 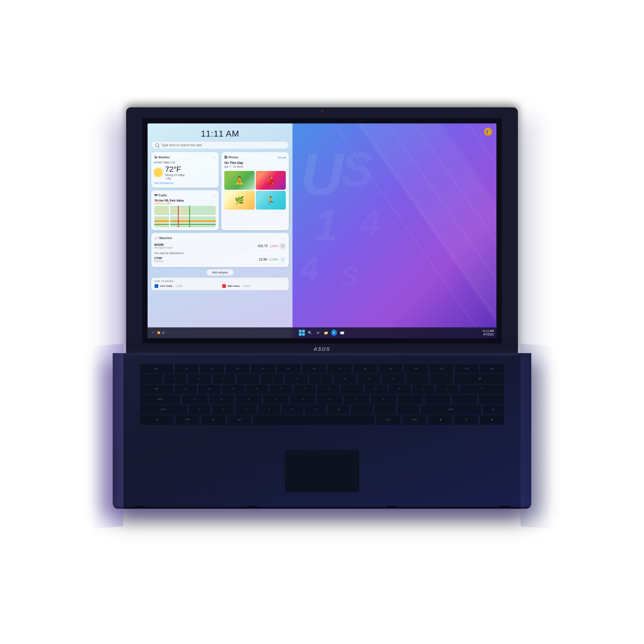 What do you see at coordinates (345, 379) in the screenshot?
I see `key-8: 8` at bounding box center [345, 379].